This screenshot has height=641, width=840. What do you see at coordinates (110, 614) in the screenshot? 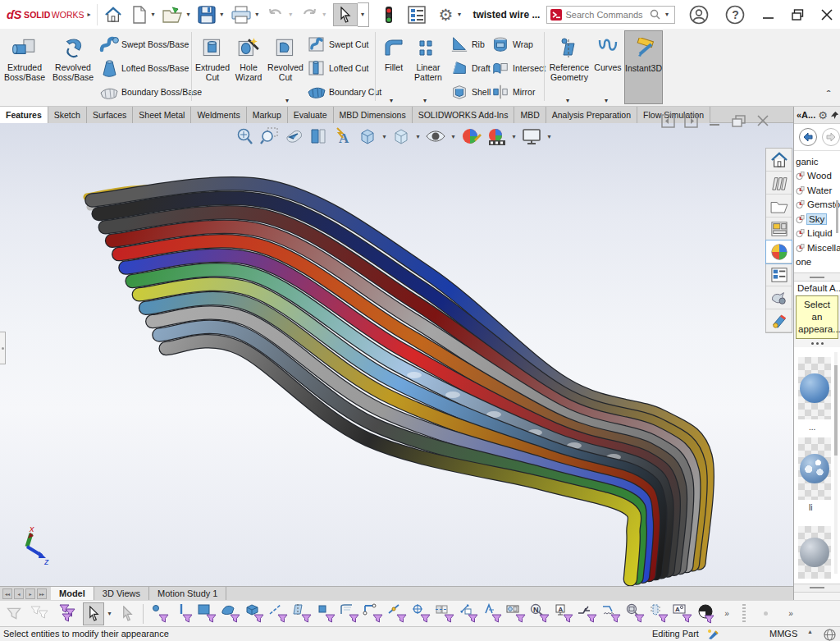
I see `select-arrow-dropdown: ▾` at bounding box center [110, 614].